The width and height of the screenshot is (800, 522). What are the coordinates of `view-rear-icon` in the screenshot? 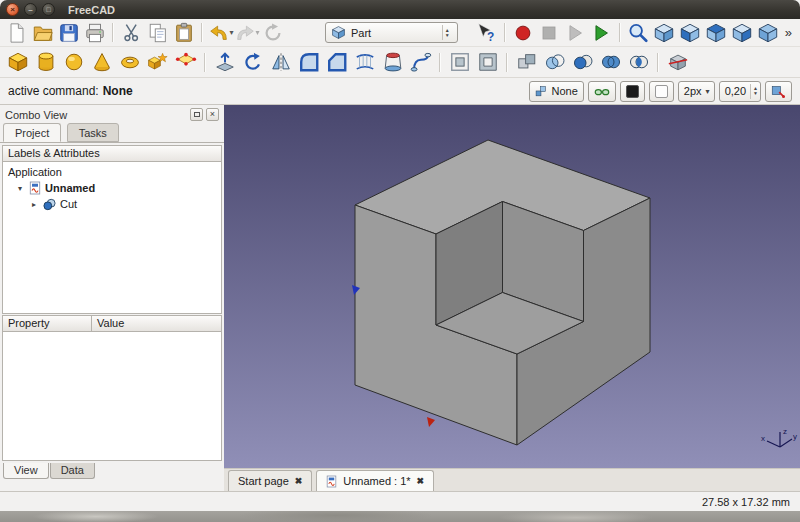 It's located at (768, 33).